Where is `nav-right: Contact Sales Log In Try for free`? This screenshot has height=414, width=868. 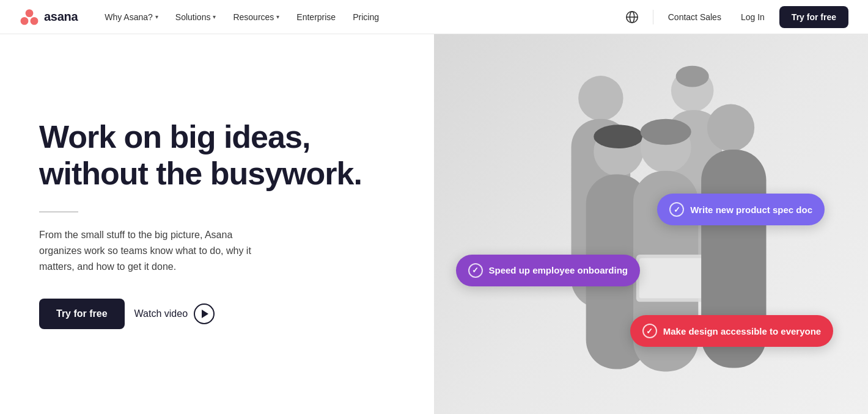
nav-right: Contact Sales Log In Try for free is located at coordinates (735, 17).